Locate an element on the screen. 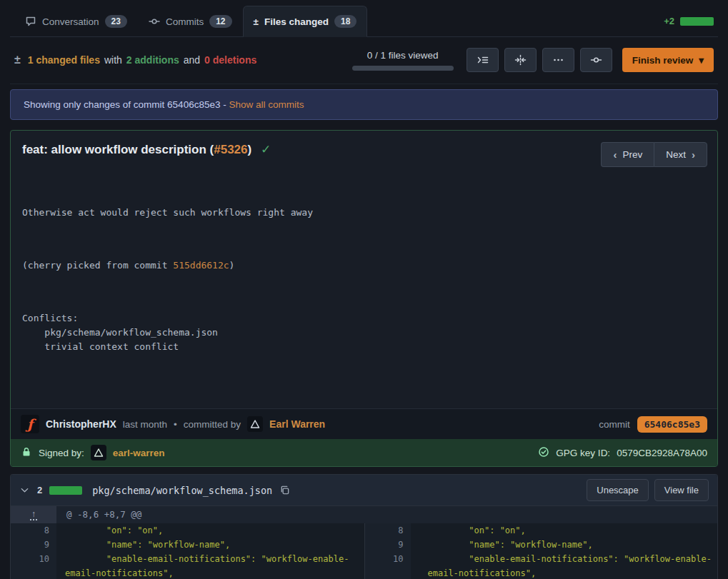 This screenshot has height=579, width=728. next-label: Next is located at coordinates (676, 154).